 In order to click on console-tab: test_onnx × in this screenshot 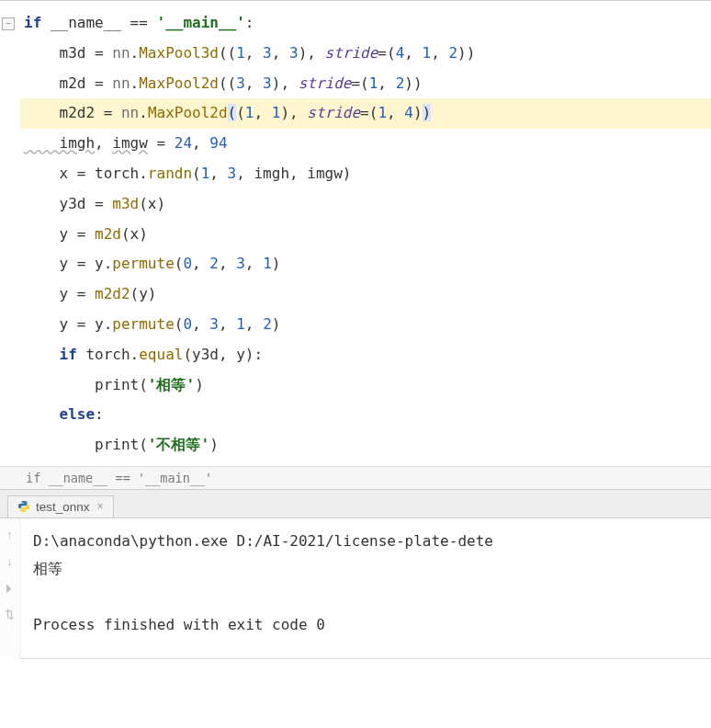, I will do `click(61, 506)`.